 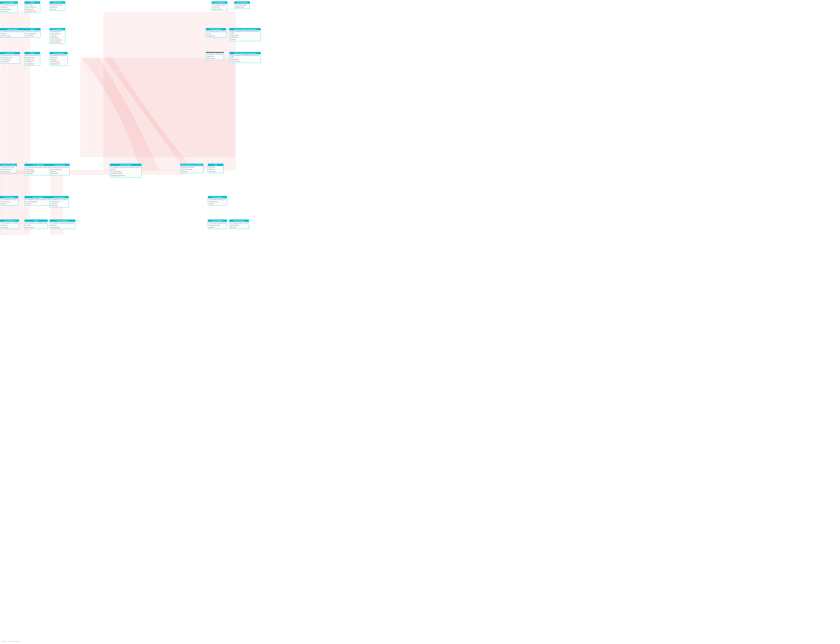 What do you see at coordinates (218, 221) in the screenshot?
I see `field-equip2-header: City of Memphis` at bounding box center [218, 221].